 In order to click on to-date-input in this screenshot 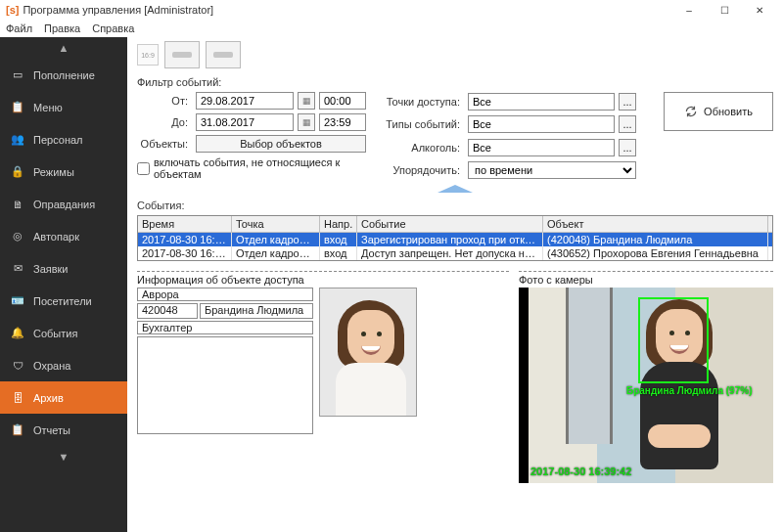, I will do `click(245, 122)`.